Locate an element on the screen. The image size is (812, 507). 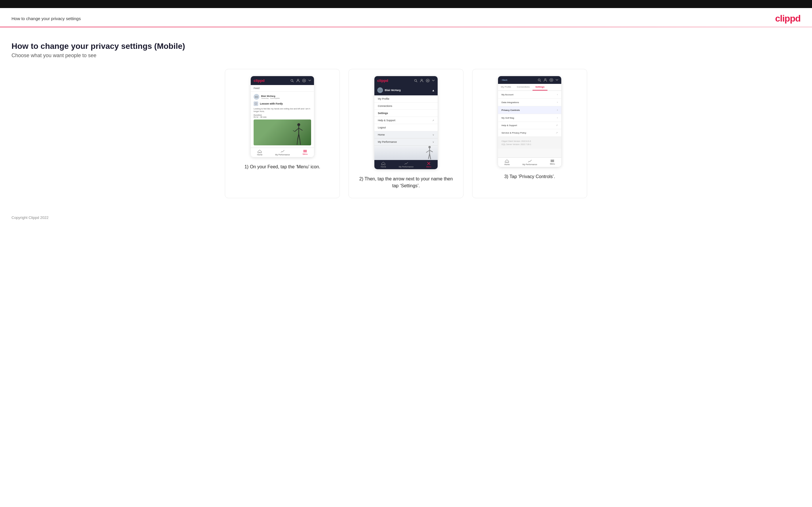
feed-user-meta: Yesterday · Sunningdale is located at coordinates (270, 98).